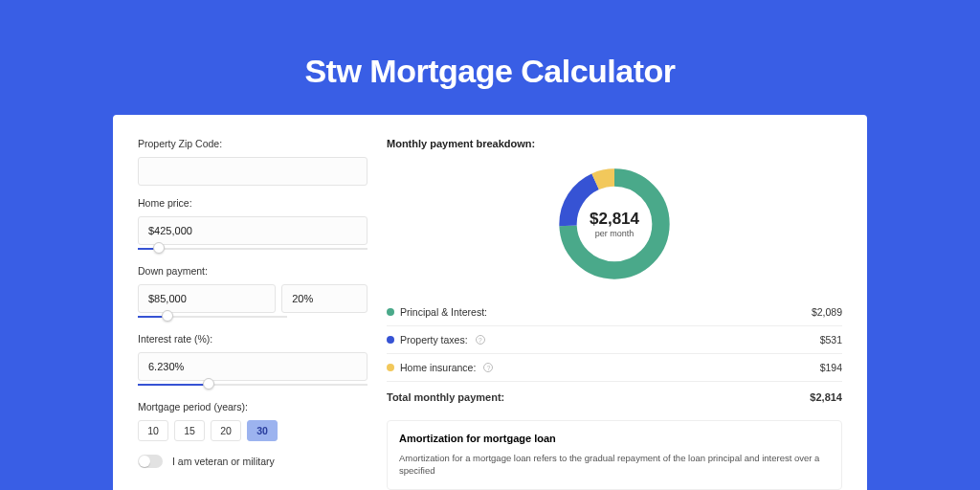 This screenshot has height=490, width=980. Describe the element at coordinates (614, 144) in the screenshot. I see `breakdown-title: Monthly payment breakdown:` at that location.